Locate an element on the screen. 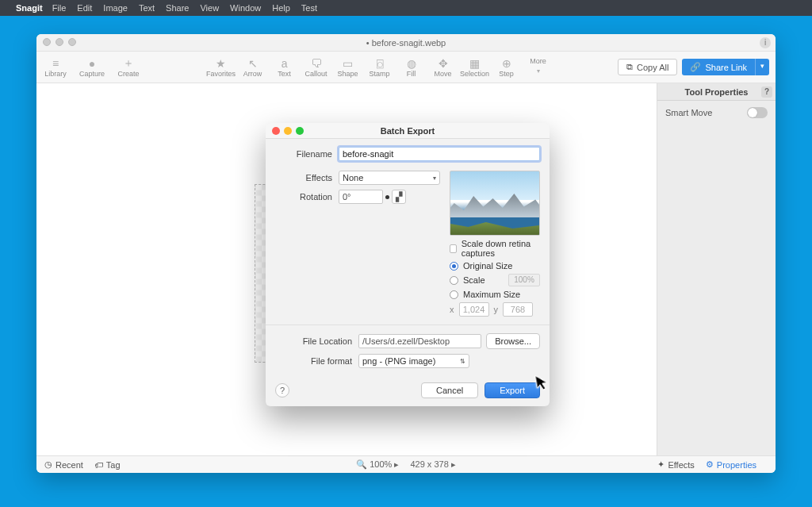  toolbar-label: Shape is located at coordinates (348, 74).